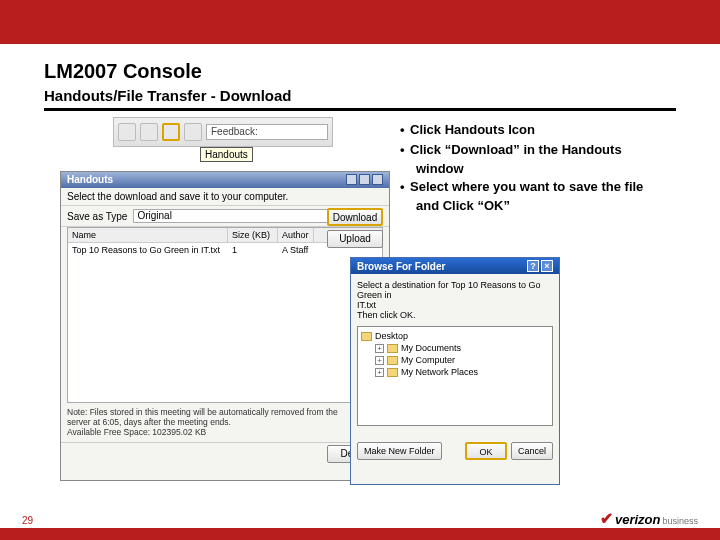 The width and height of the screenshot is (720, 540). What do you see at coordinates (295, 250) in the screenshot?
I see `file-author: A Staff` at bounding box center [295, 250].